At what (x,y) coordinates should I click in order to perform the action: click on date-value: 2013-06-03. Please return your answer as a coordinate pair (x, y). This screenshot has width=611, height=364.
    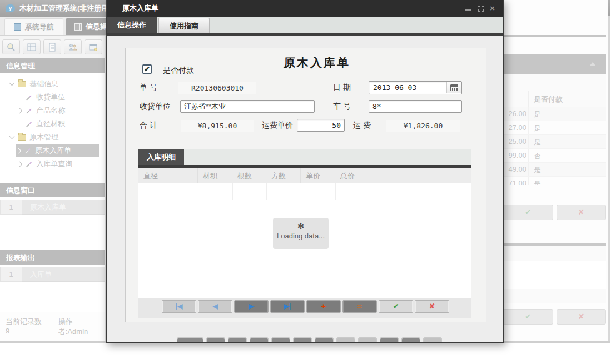
    Looking at the image, I should click on (395, 88).